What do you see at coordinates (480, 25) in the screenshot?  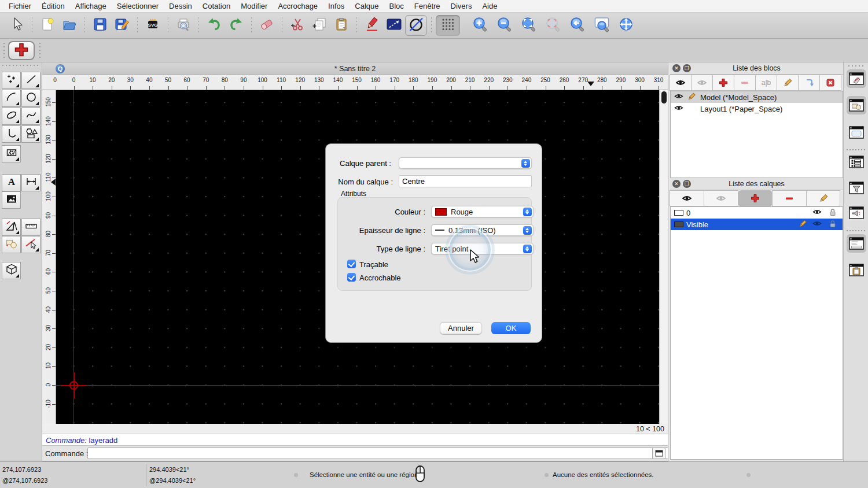 I see `zoom-in-button` at bounding box center [480, 25].